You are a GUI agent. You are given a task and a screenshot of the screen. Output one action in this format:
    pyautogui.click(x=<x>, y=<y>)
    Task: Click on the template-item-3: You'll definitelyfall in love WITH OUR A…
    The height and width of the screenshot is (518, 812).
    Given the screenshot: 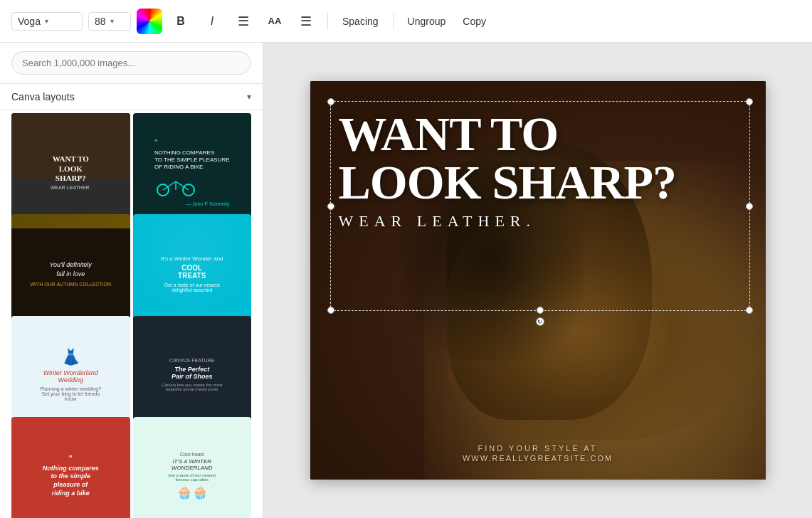 What is the action you would take?
    pyautogui.click(x=71, y=273)
    